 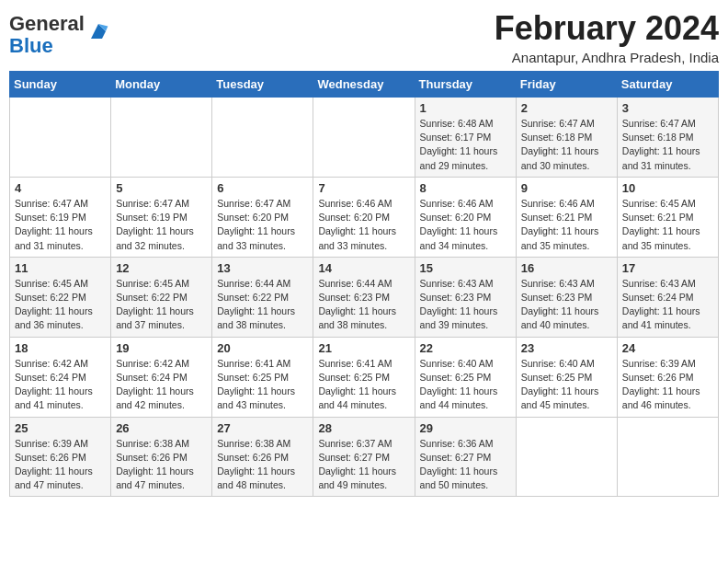 I want to click on calendar-cell: 4Sunrise: 6:47 AM Sunset: 6:19 PM Daylig…, so click(x=61, y=217).